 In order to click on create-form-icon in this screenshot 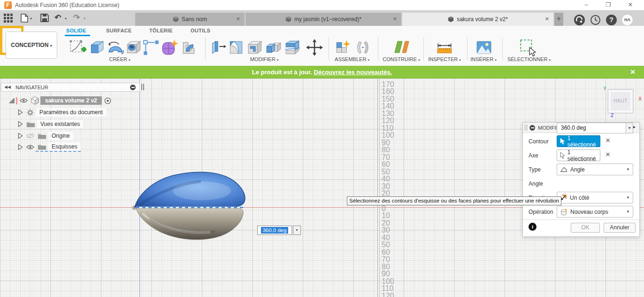, I will do `click(169, 47)`.